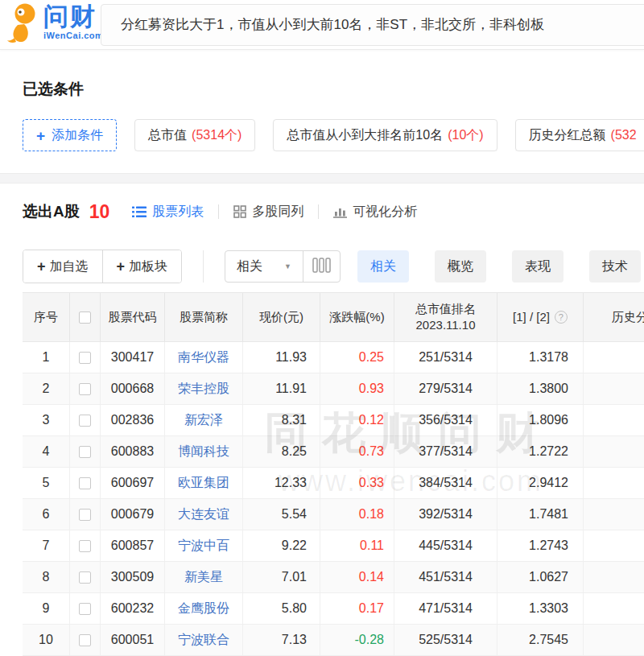 This screenshot has height=656, width=644. Describe the element at coordinates (385, 135) in the screenshot. I see `condition-chip-rank-top10: 总市值从小到大排名前10名 (10个)` at that location.